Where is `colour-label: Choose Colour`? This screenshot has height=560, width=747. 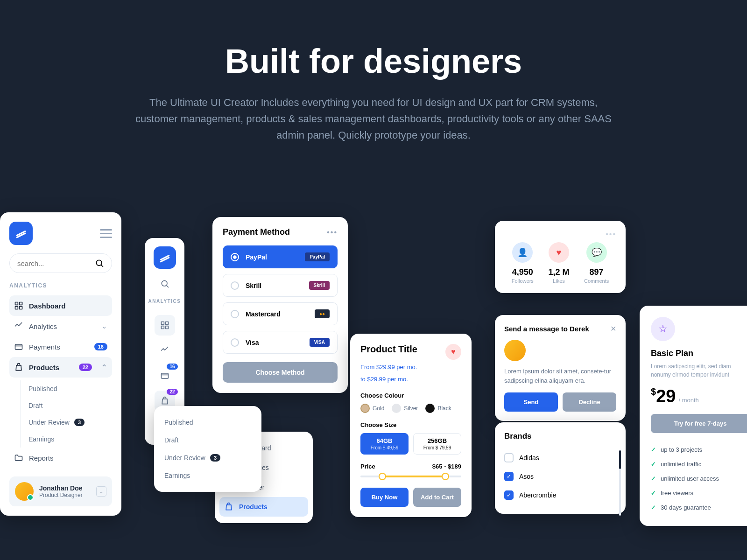 colour-label: Choose Colour is located at coordinates (411, 396).